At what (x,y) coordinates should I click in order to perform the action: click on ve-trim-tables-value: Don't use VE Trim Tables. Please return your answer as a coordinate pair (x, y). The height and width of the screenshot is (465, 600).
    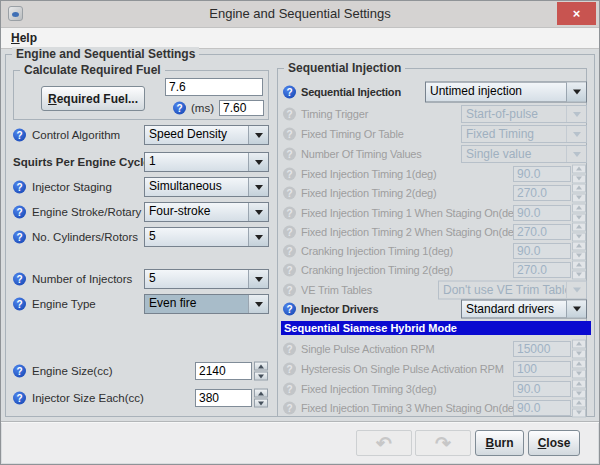
    Looking at the image, I should click on (502, 290).